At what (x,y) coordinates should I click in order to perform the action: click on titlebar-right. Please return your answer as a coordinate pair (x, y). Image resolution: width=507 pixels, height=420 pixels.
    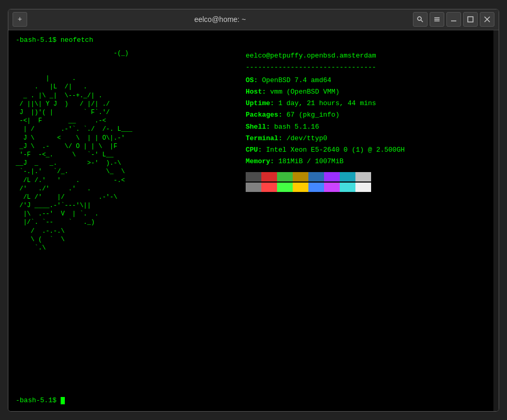
    Looking at the image, I should click on (454, 19).